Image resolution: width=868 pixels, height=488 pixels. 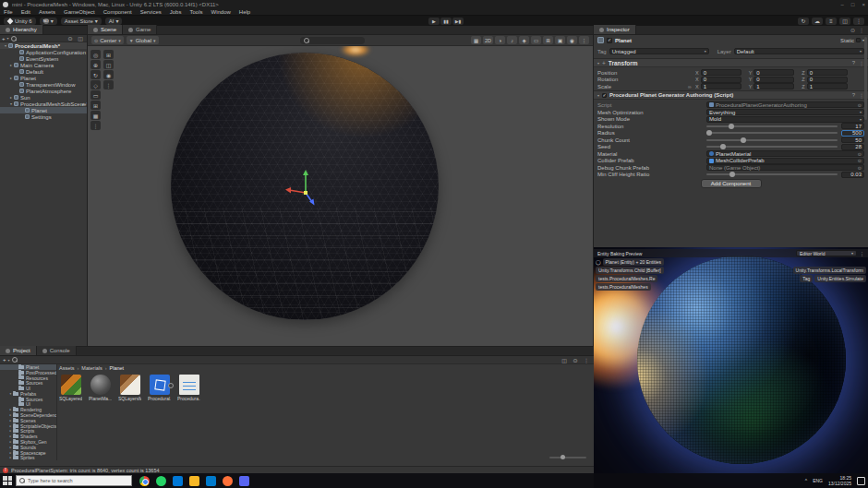 What do you see at coordinates (109, 85) in the screenshot?
I see `overlay-more: ⋮` at bounding box center [109, 85].